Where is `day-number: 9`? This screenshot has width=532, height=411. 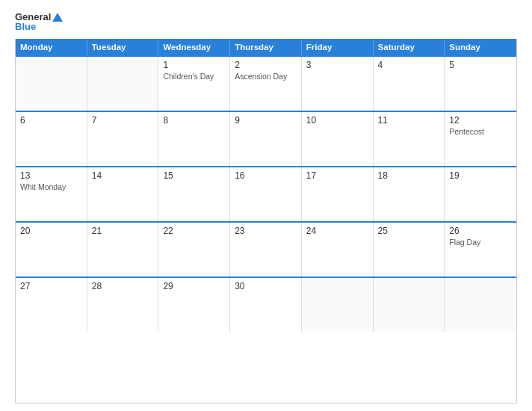 day-number: 9 is located at coordinates (266, 120).